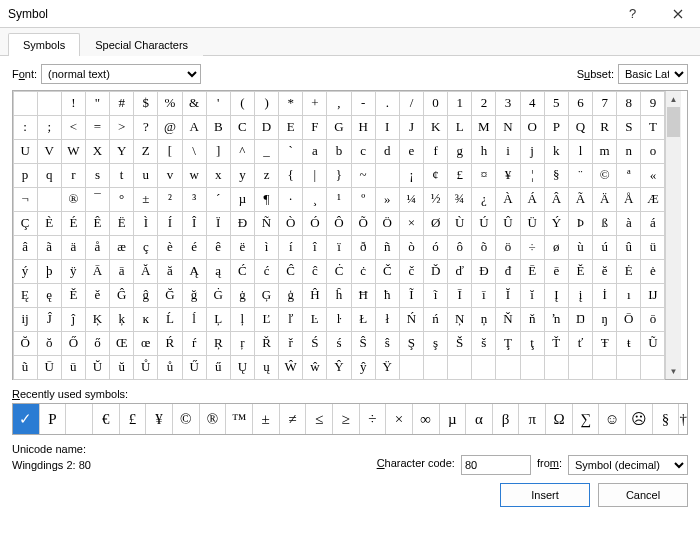  What do you see at coordinates (242, 272) in the screenshot?
I see `symbol-cell: Ć` at bounding box center [242, 272].